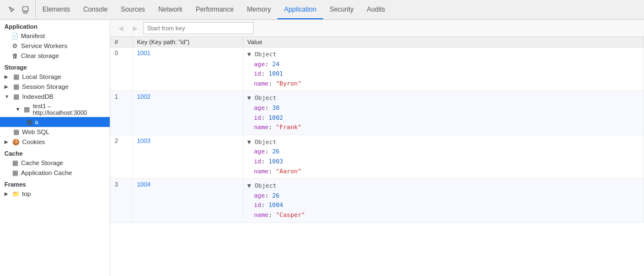 Image resolution: width=644 pixels, height=276 pixels. What do you see at coordinates (376, 10) in the screenshot?
I see `tab-audits: Audits` at bounding box center [376, 10].